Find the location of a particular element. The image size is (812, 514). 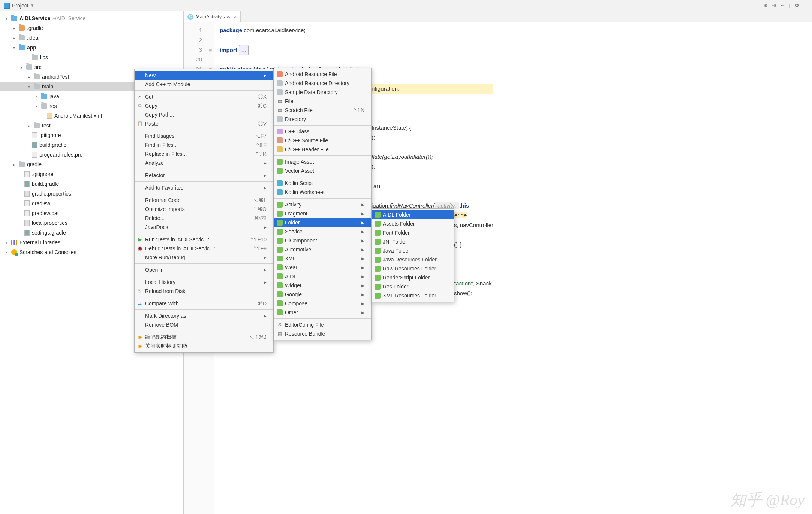

menu-java-folder: Java Folder is located at coordinates (413, 251).